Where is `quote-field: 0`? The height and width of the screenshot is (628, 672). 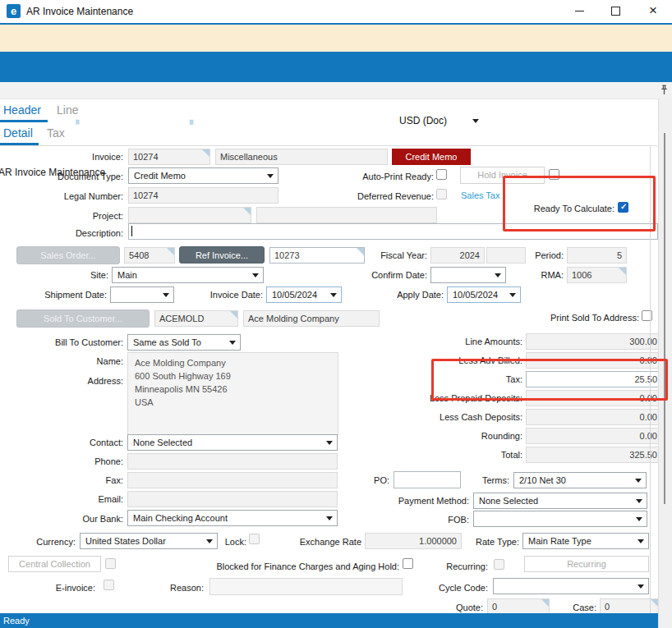 quote-field: 0 is located at coordinates (518, 607).